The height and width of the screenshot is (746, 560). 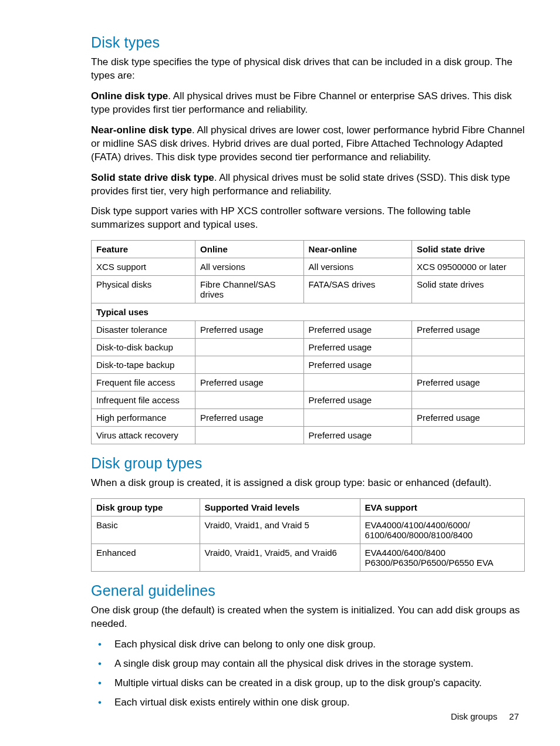 What do you see at coordinates (308, 617) in the screenshot?
I see `body-text: One disk group (the default) is created …` at bounding box center [308, 617].